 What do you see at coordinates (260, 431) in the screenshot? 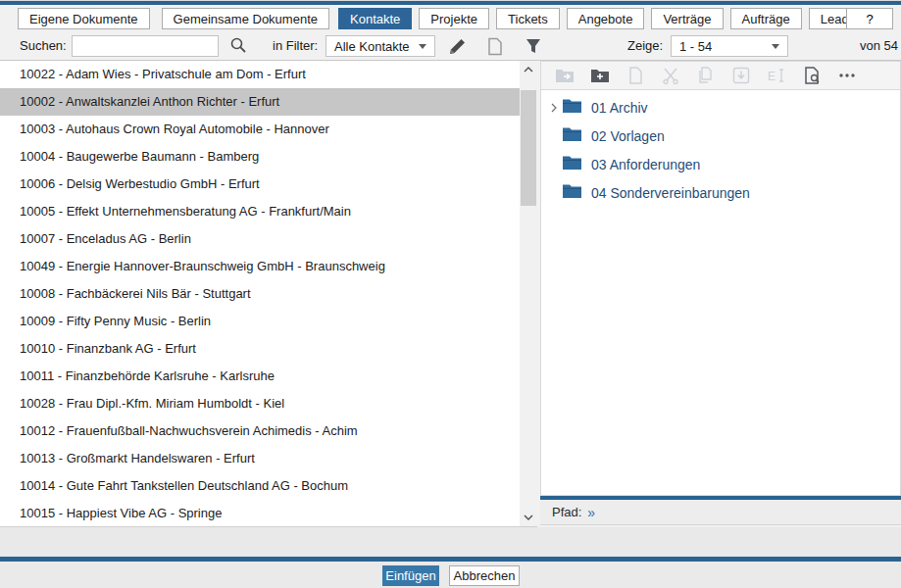
I see `list-item: 10012 - Frauenfußball-Nachwuchsverein Ac…` at bounding box center [260, 431].